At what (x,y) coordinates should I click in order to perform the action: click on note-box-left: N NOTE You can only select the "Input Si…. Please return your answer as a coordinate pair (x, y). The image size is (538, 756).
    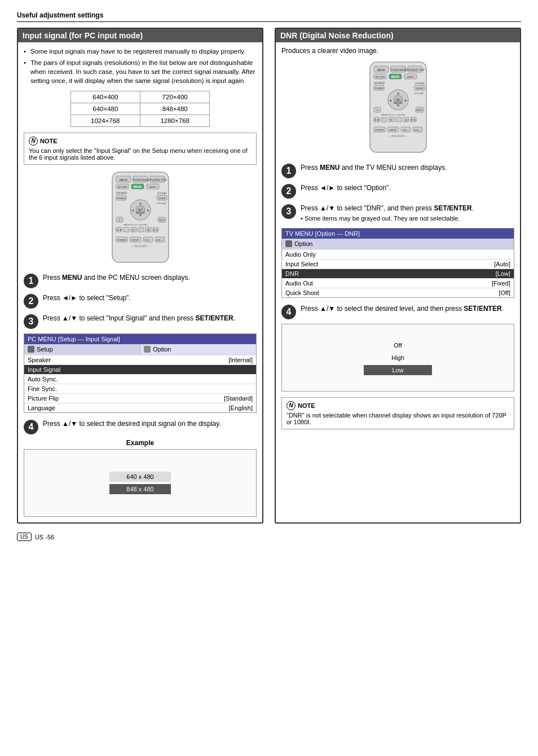
    Looking at the image, I should click on (140, 149).